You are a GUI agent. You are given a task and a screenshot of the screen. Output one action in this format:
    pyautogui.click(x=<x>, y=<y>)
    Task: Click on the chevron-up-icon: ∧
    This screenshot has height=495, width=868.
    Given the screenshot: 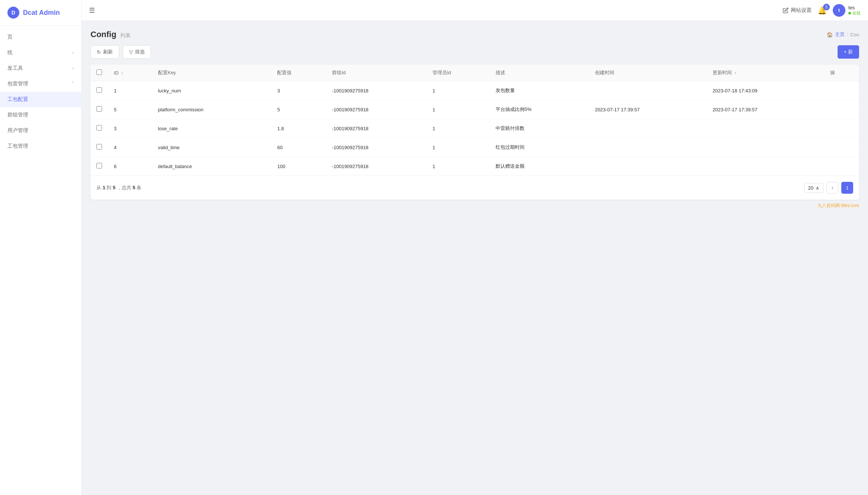 What is the action you would take?
    pyautogui.click(x=818, y=188)
    